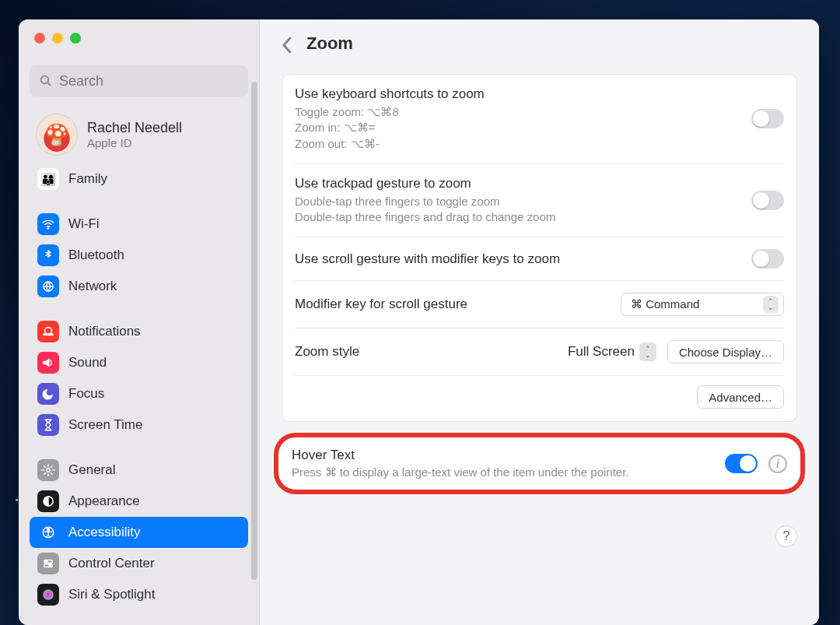 The image size is (840, 625). What do you see at coordinates (778, 464) in the screenshot?
I see `info-icon: i` at bounding box center [778, 464].